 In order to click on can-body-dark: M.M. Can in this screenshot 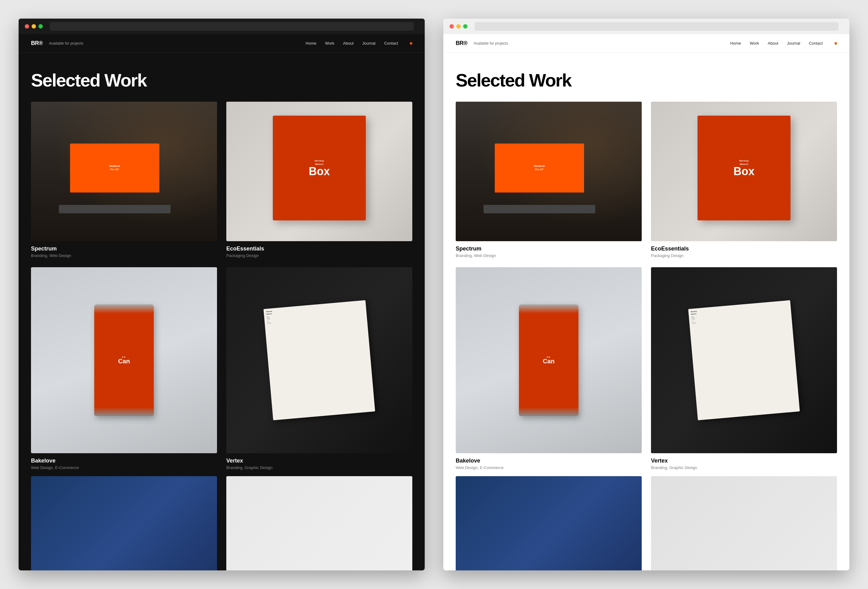, I will do `click(124, 360)`.